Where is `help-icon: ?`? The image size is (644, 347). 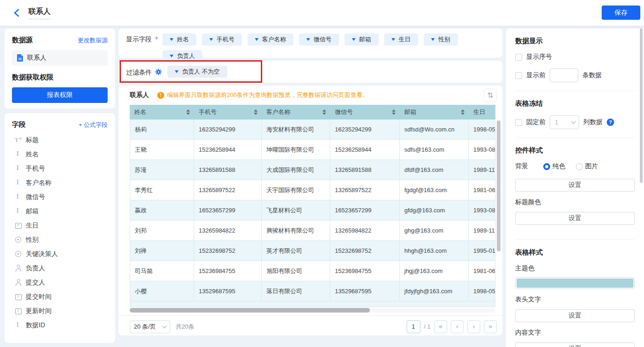 help-icon: ? is located at coordinates (610, 122).